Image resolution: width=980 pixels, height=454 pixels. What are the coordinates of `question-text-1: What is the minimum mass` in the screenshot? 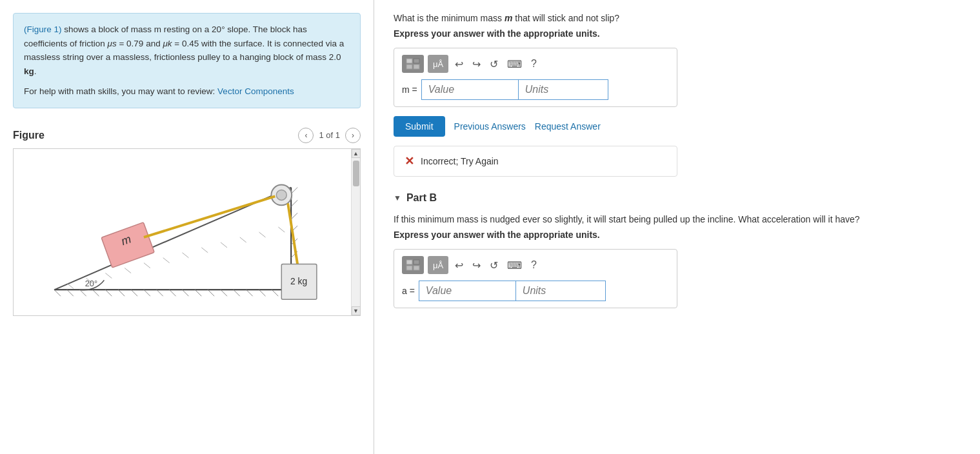 It's located at (449, 18).